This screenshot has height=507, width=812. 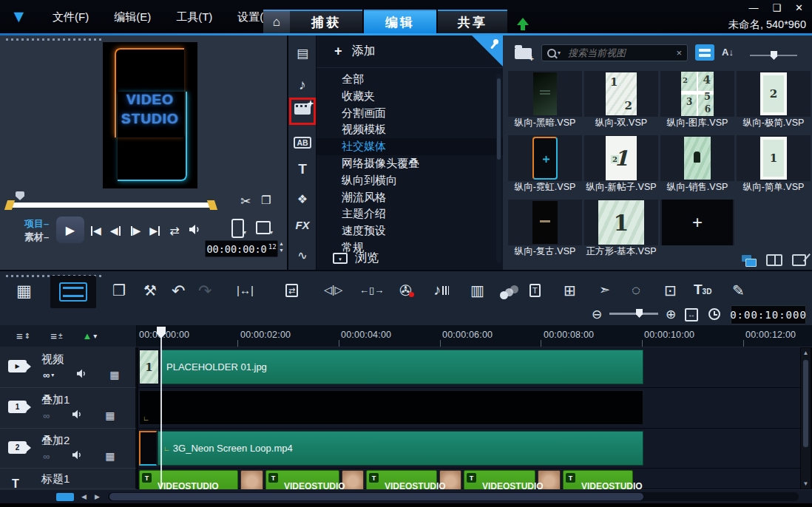 I want to click on template-item: 1 2 纵向-新帖子.VSP, so click(x=621, y=166).